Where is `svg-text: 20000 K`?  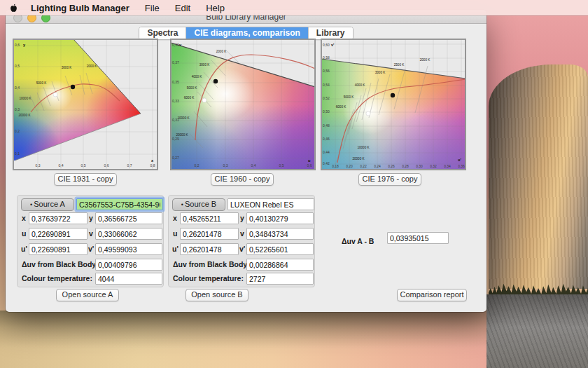
svg-text: 20000 K is located at coordinates (358, 158).